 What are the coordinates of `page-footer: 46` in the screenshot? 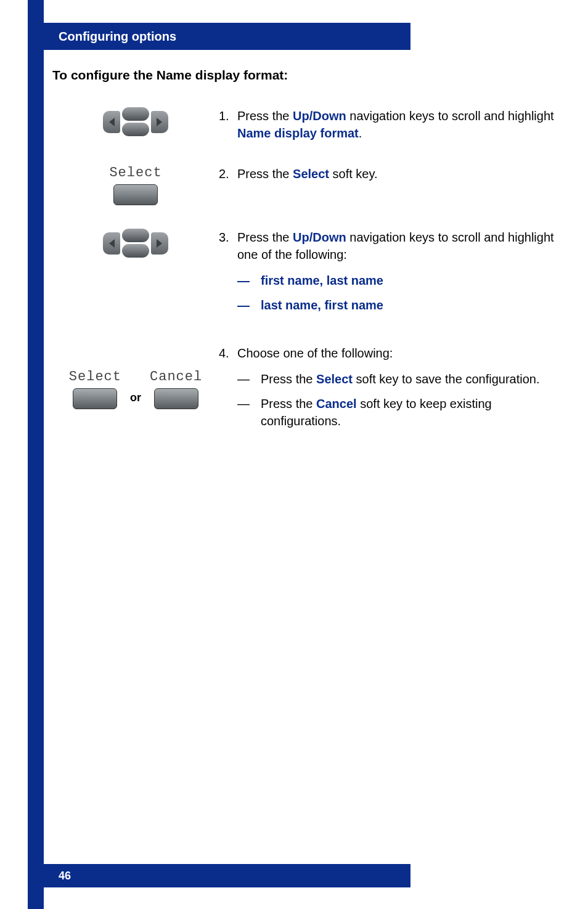 It's located at (227, 876).